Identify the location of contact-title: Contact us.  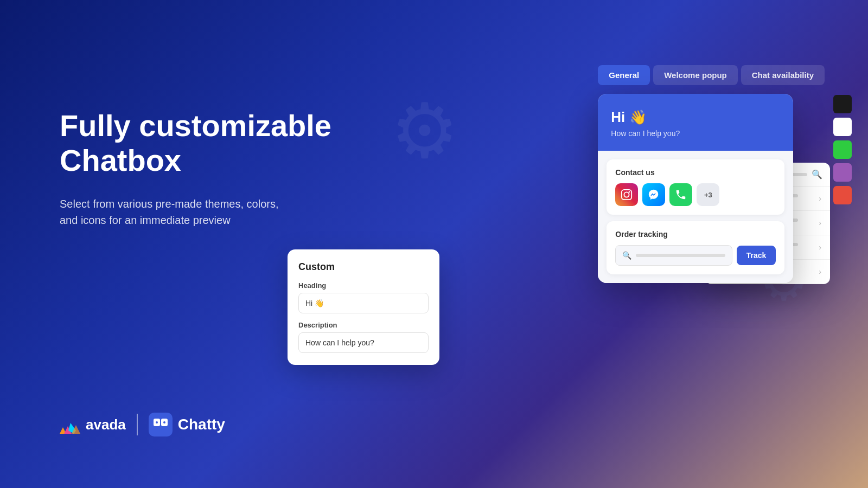
(695, 172).